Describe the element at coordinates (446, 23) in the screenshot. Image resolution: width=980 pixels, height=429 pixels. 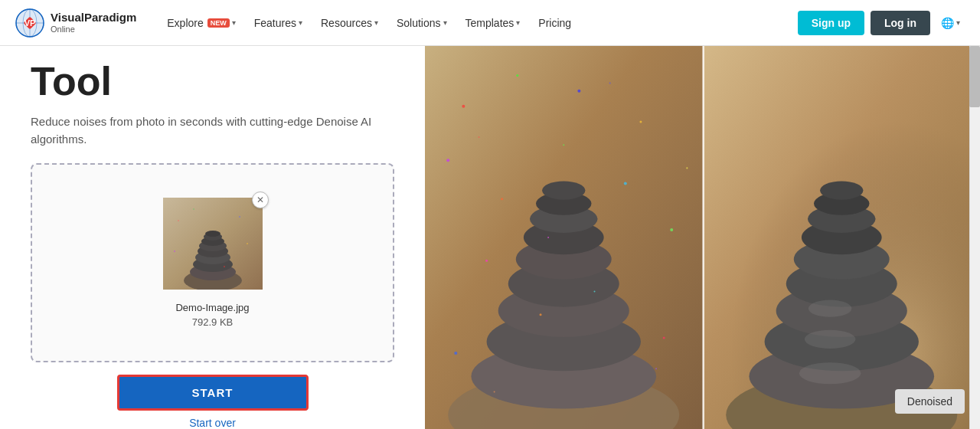
I see `chevron-down-icon-solutions: ▾` at that location.